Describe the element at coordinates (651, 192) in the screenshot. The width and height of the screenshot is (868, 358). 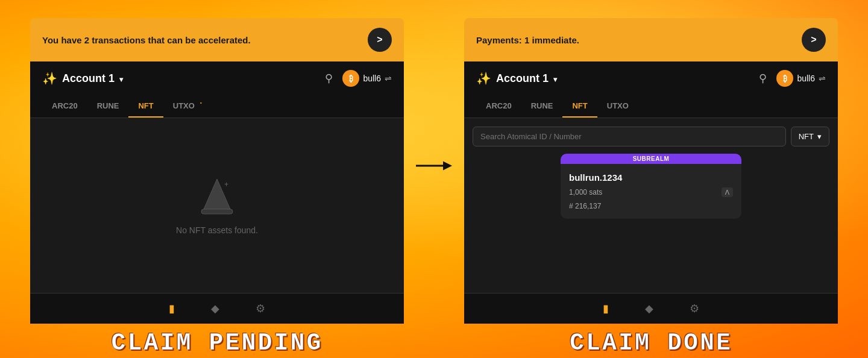
I see `nft-card-body: bullrun.1234 1,000 sats Λ # 216,137` at that location.